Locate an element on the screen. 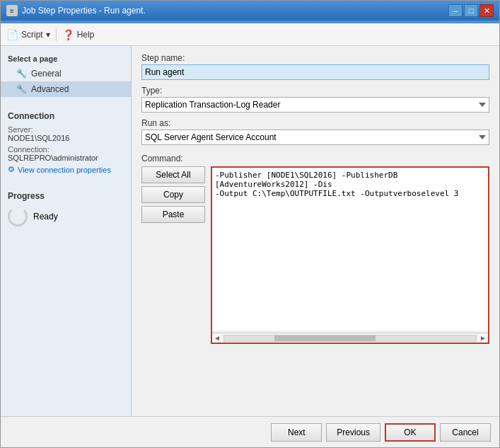  toolbar: 📄 Script ▾ ❓ Help is located at coordinates (250, 35).